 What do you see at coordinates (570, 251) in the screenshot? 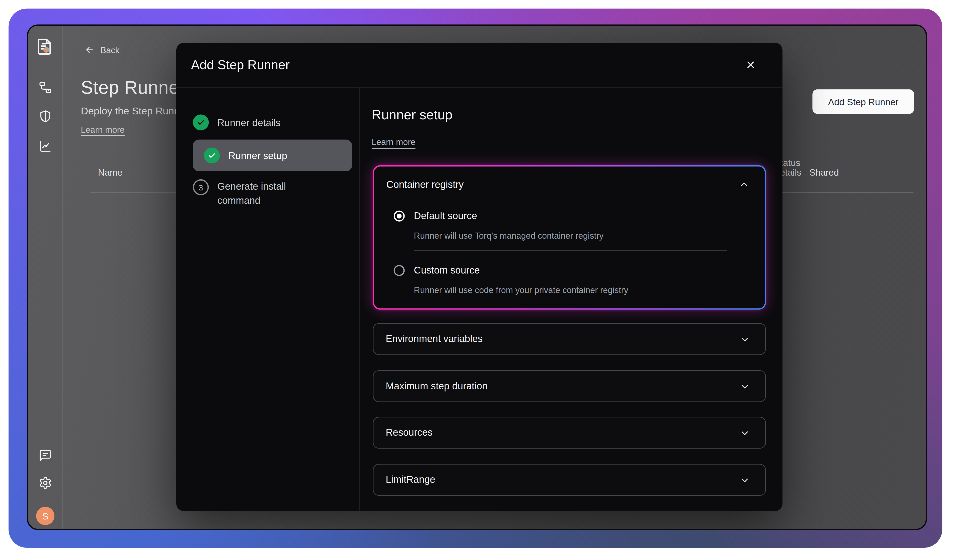
I see `option-divider` at bounding box center [570, 251].